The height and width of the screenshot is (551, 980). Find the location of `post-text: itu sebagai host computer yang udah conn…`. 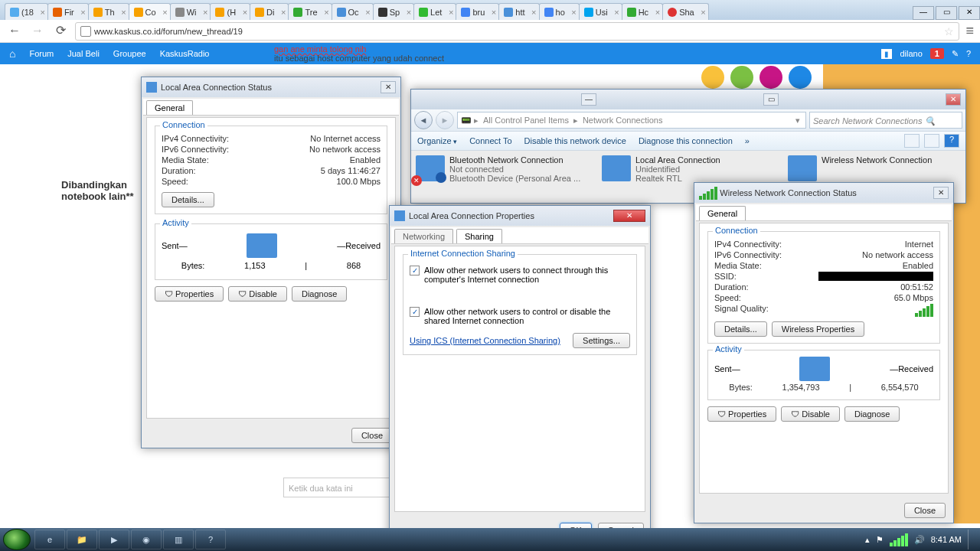

post-text: itu sebagai host computer yang udah conn… is located at coordinates (359, 58).